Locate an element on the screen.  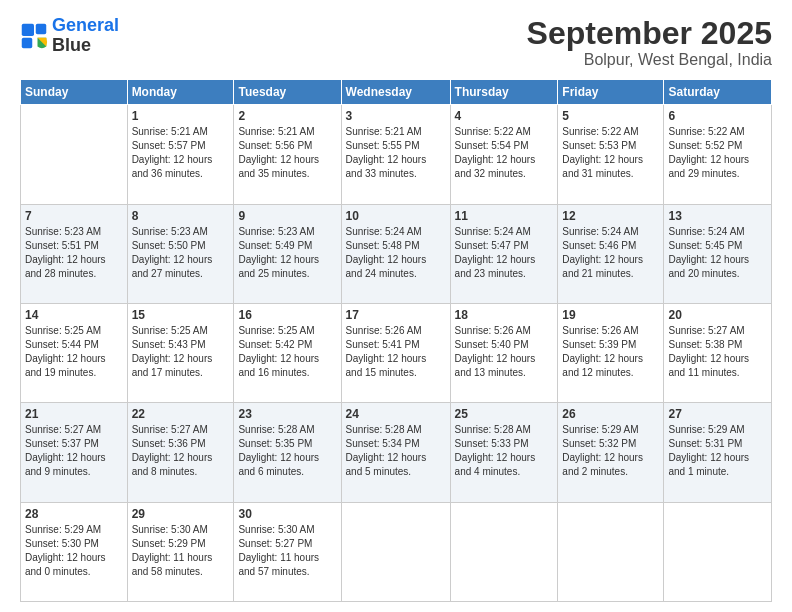
table-row: 2Sunrise: 5:21 AM Sunset: 5:56 PM Daylig… is located at coordinates (288, 154).